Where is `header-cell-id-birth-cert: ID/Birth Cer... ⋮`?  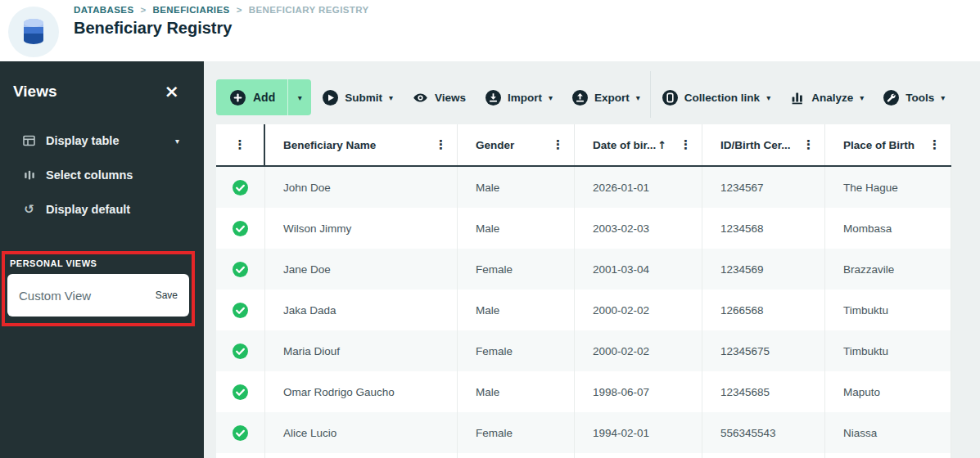 header-cell-id-birth-cert: ID/Birth Cer... ⋮ is located at coordinates (764, 145).